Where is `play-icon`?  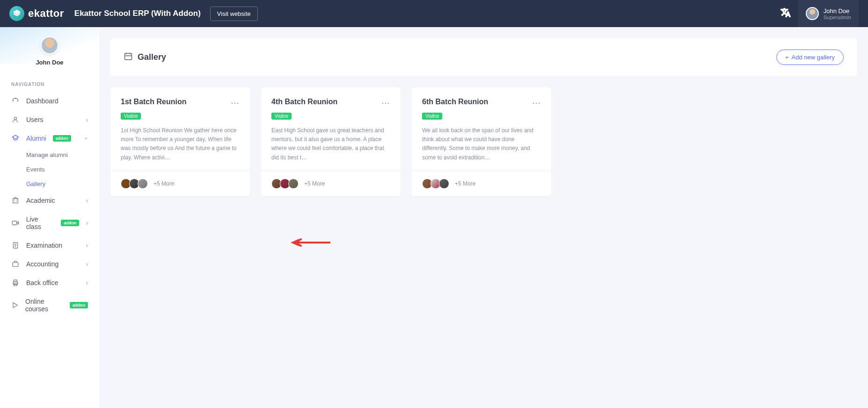 play-icon is located at coordinates (15, 305).